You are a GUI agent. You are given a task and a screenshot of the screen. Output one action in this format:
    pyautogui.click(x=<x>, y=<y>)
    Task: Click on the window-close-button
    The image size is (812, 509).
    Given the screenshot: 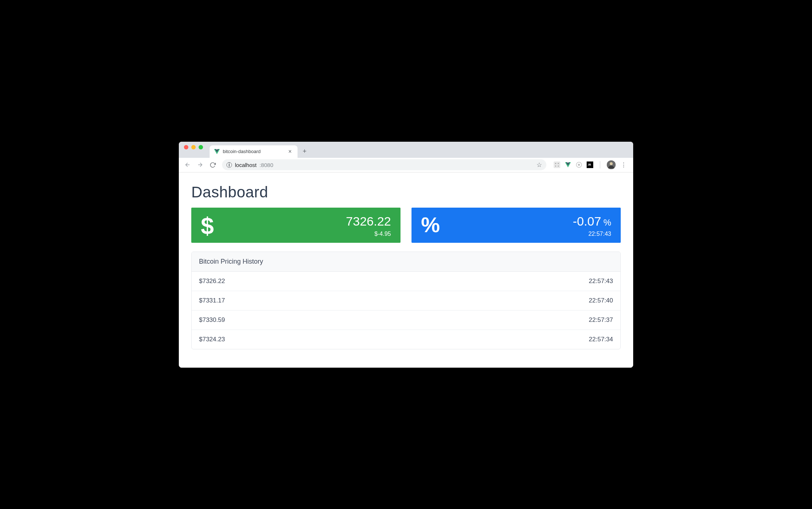 What is the action you would take?
    pyautogui.click(x=186, y=147)
    